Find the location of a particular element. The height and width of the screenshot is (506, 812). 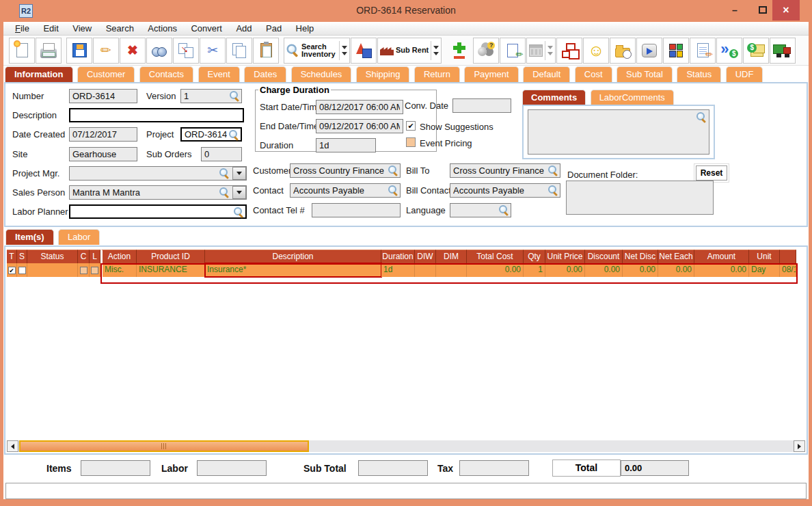

history-folder-button is located at coordinates (623, 51).